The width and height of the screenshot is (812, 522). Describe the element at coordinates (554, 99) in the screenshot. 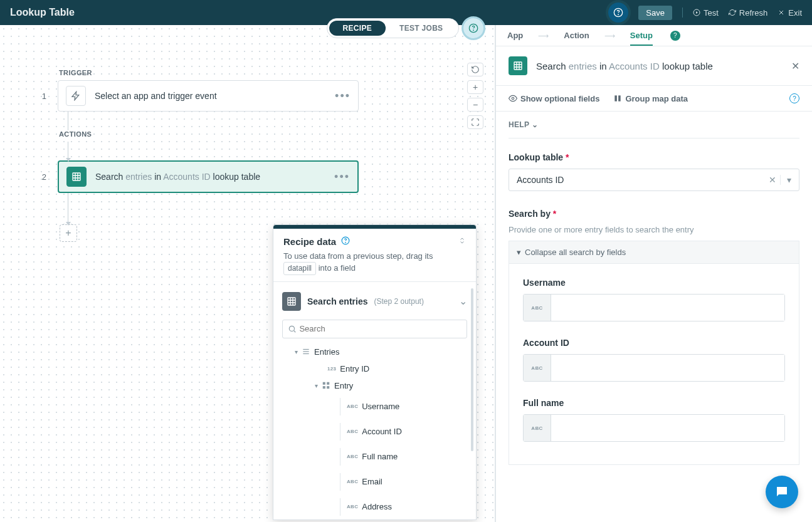

I see `show-optional-toggle: Show optional fields` at that location.